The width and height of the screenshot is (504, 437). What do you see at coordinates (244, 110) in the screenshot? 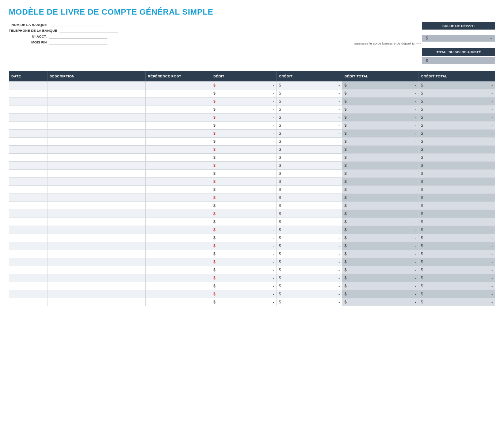
I see `cell-debit-3: $-` at bounding box center [244, 110].